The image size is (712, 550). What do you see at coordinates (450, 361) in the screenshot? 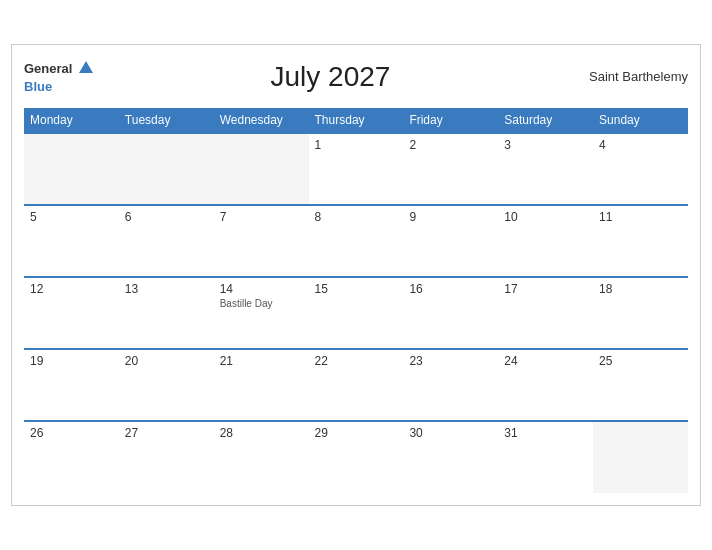
I see `day-number: 23` at bounding box center [450, 361].